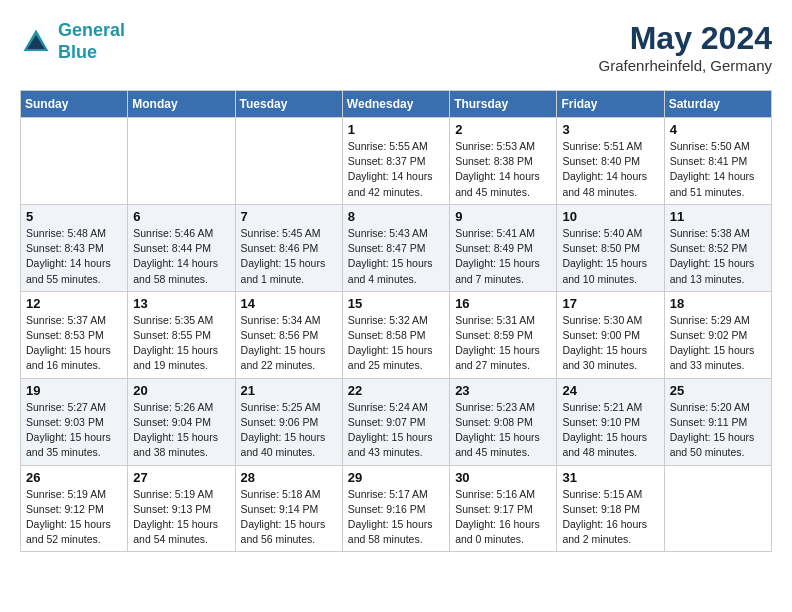  I want to click on day-number: 31, so click(610, 478).